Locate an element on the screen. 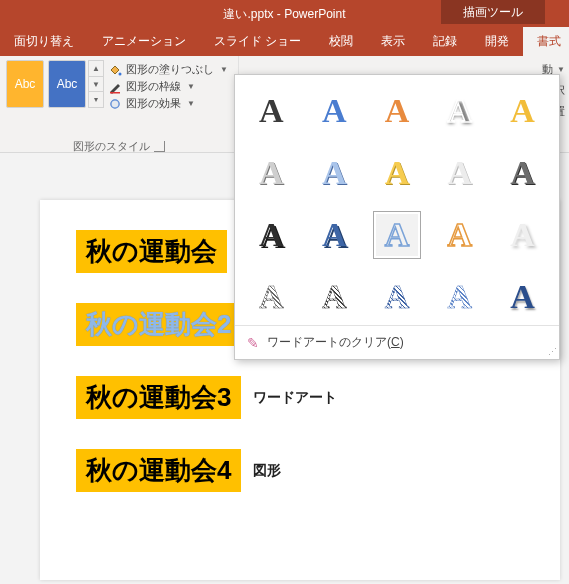  shape-style-swatch-1: Abc is located at coordinates (25, 84).